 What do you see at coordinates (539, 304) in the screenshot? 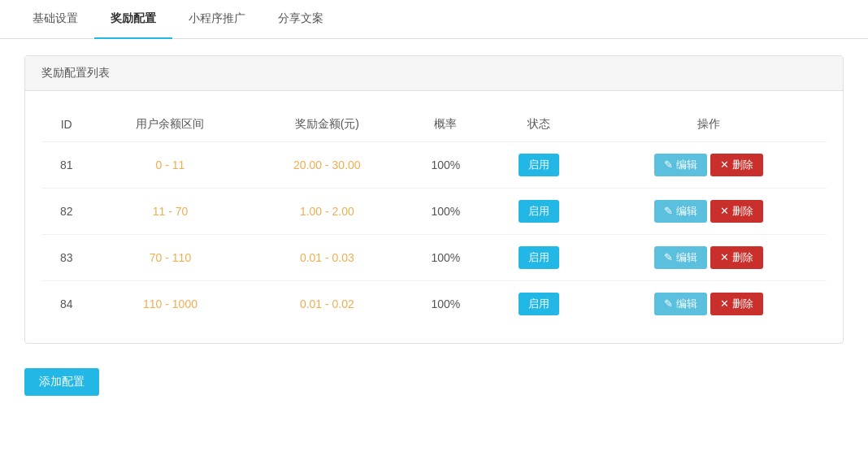
I see `enable-button-3: 启用` at bounding box center [539, 304].